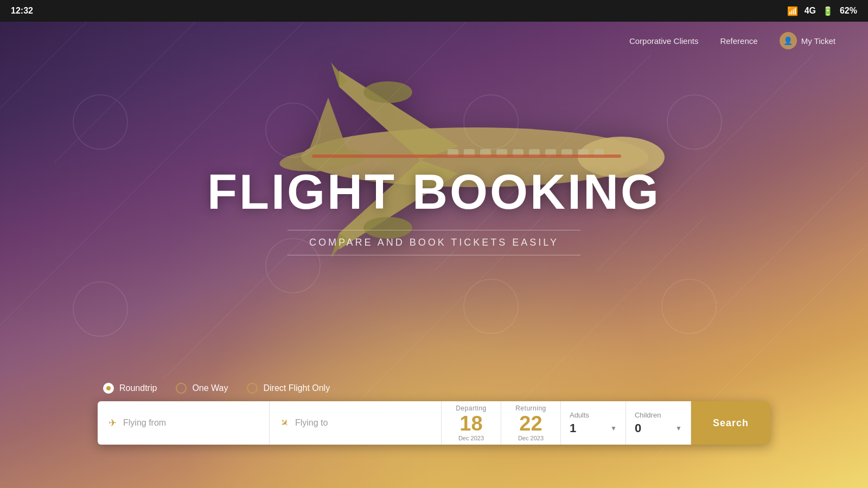 This screenshot has width=868, height=488. What do you see at coordinates (810, 11) in the screenshot?
I see `signal-label: 4G` at bounding box center [810, 11].